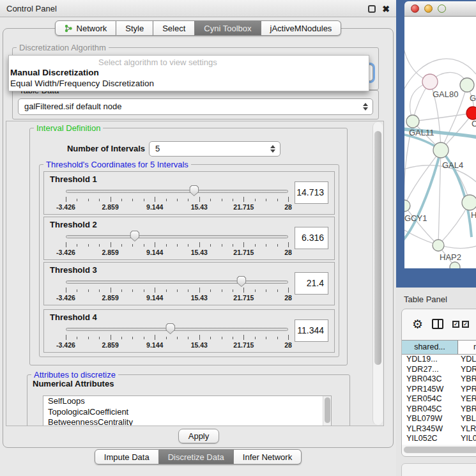 Image resolution: width=476 pixels, height=476 pixels. I want to click on tab-infer-network: Infer Network, so click(268, 457).